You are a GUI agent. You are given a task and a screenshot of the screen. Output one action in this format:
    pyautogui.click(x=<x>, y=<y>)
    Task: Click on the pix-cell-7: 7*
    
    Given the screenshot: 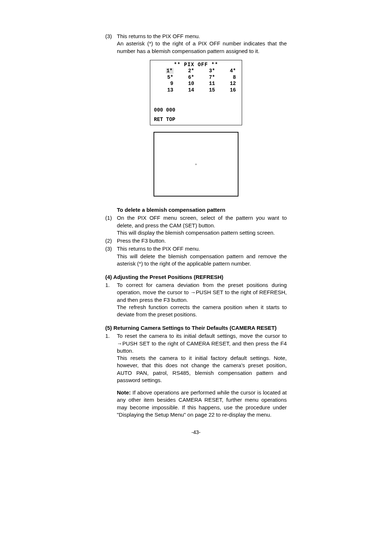 What is the action you would take?
    pyautogui.click(x=207, y=78)
    